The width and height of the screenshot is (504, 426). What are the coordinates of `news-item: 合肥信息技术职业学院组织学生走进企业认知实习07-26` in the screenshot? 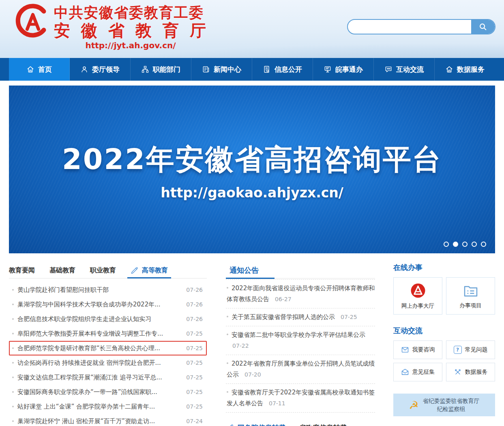 It's located at (108, 319).